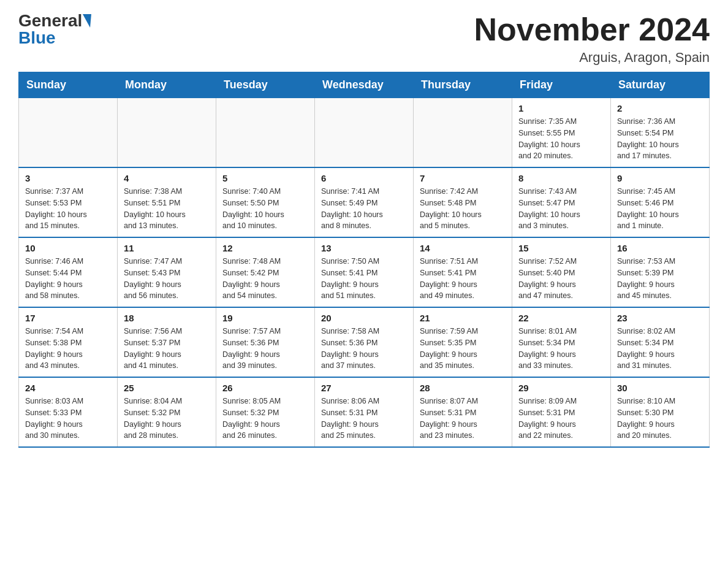  Describe the element at coordinates (463, 209) in the screenshot. I see `day-info: Sunrise: 7:42 AM Sunset: 5:48 PM Dayligh…` at that location.